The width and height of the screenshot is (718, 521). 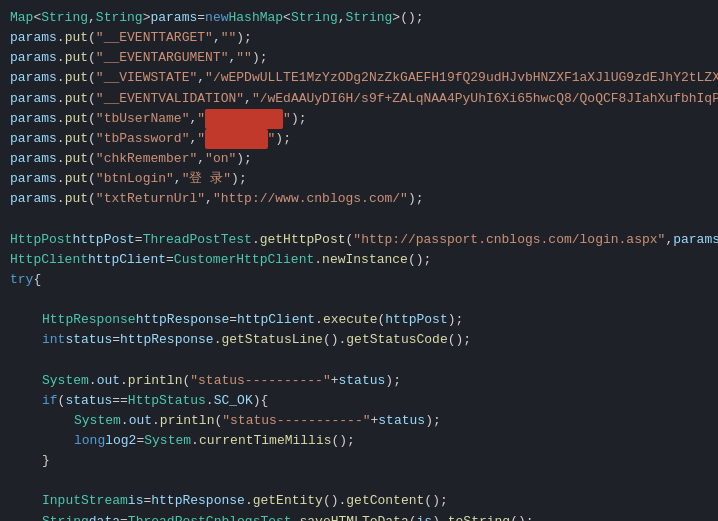 I want to click on line-4: params.put("__VIEWSTATE", "/wEPDwULLTE1M…, so click(x=359, y=78).